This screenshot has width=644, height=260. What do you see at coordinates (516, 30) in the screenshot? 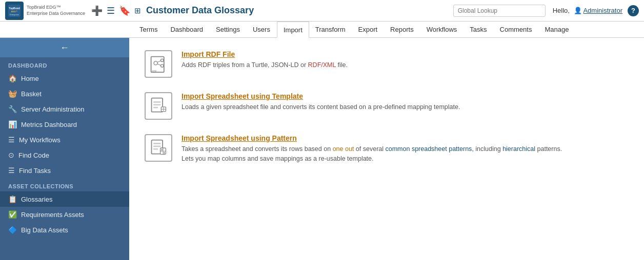
I see `tab-comments: Comments` at bounding box center [516, 30].